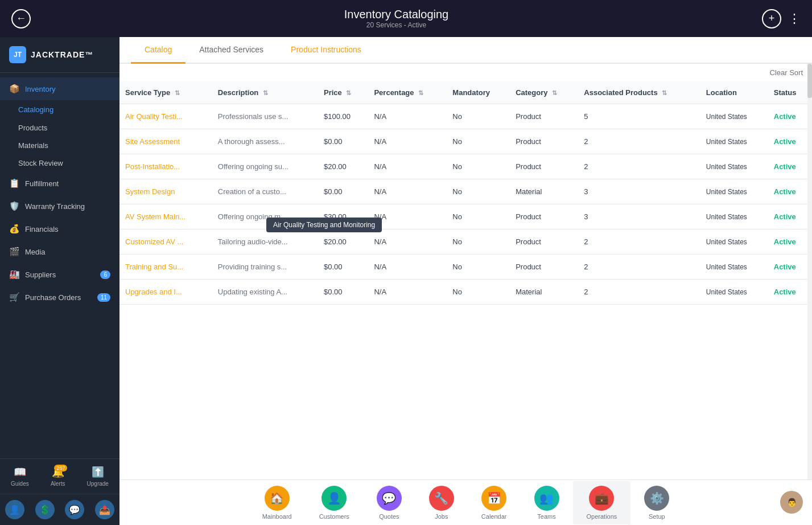 This screenshot has width=812, height=525. What do you see at coordinates (544, 93) in the screenshot?
I see `col-category: Category ⇅` at bounding box center [544, 93].